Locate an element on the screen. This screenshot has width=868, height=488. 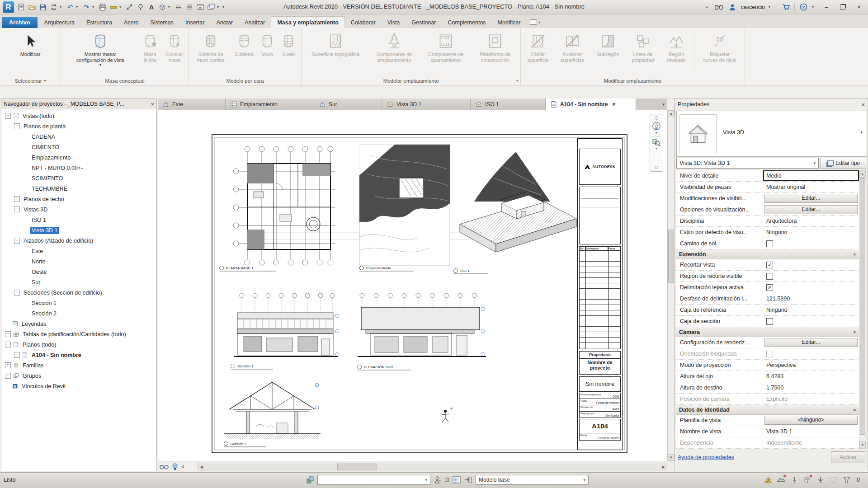
type-selector: Vista 3D ▾ is located at coordinates (771, 134).